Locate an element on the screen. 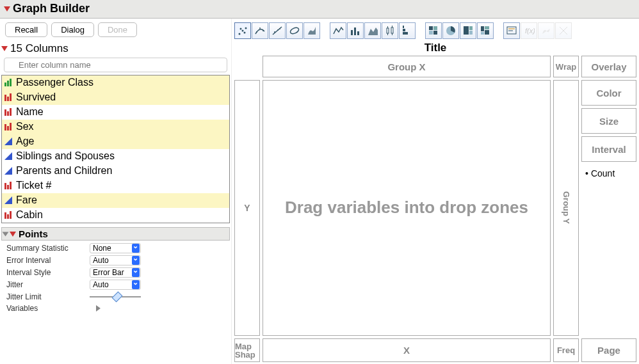 The height and width of the screenshot is (364, 639). column-item-ticket: Ticket # is located at coordinates (115, 186).